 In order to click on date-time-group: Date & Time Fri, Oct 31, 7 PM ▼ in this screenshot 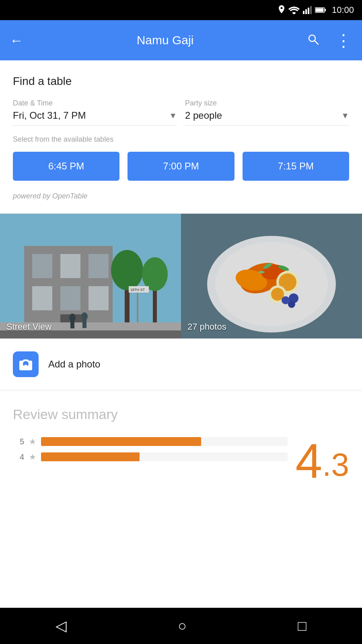, I will do `click(95, 112)`.